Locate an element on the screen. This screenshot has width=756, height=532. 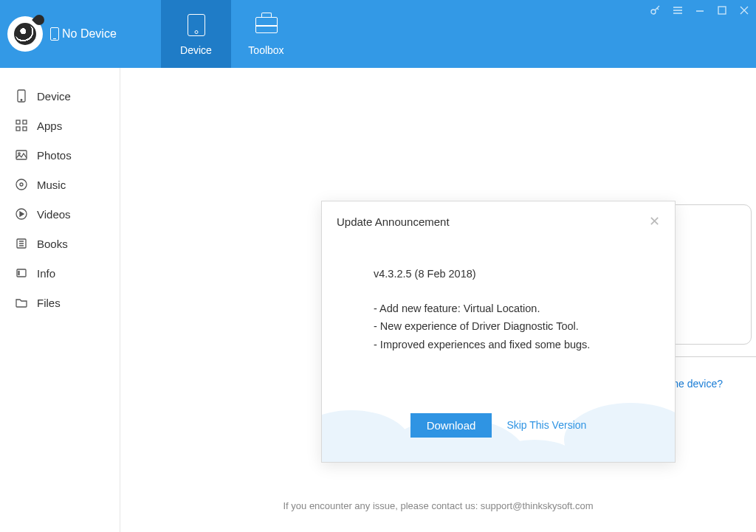
modal-footer: Download Skip This Version is located at coordinates (498, 425).